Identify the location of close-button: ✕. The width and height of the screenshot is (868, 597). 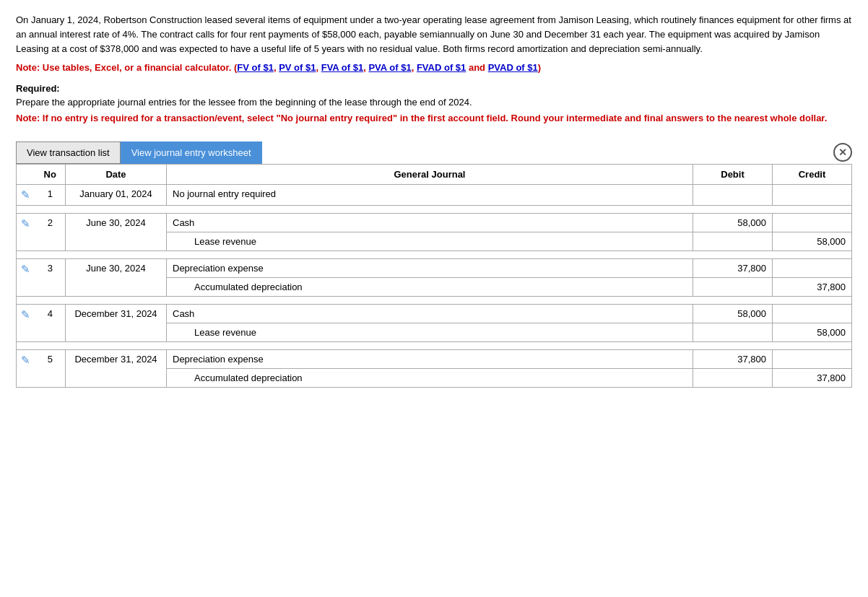
(843, 152).